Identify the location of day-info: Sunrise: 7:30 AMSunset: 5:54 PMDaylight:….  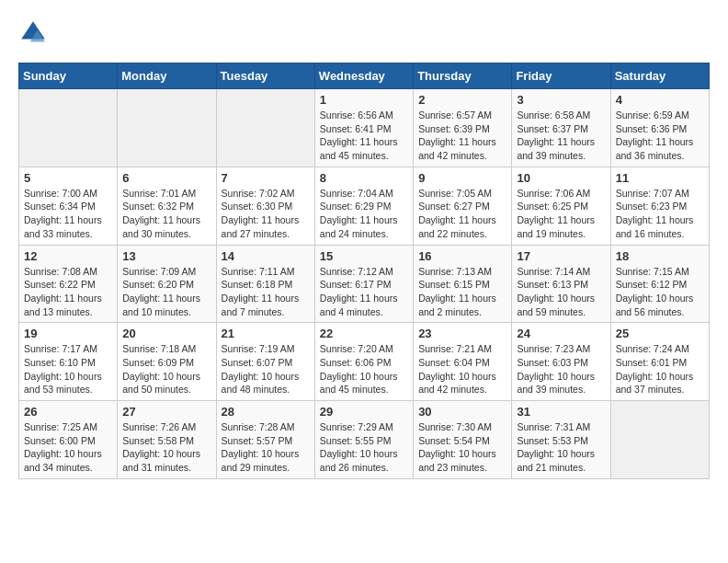
(462, 447).